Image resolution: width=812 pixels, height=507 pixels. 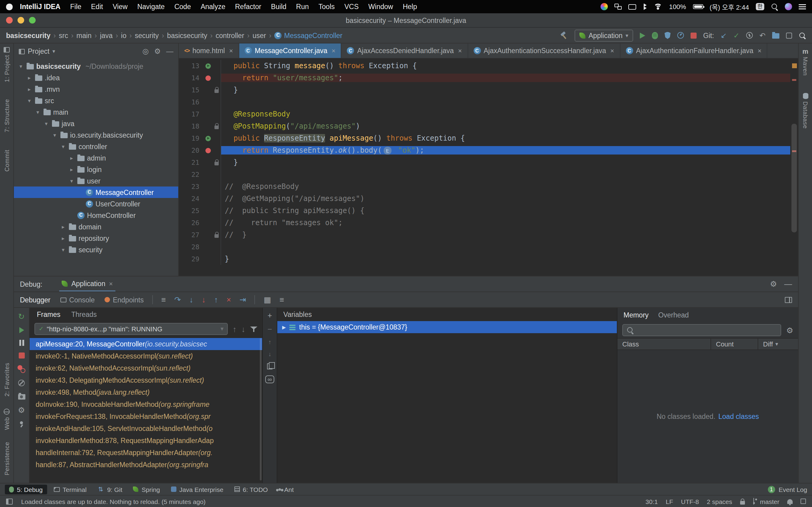 I want to click on remote-host-icon, so click(x=776, y=36).